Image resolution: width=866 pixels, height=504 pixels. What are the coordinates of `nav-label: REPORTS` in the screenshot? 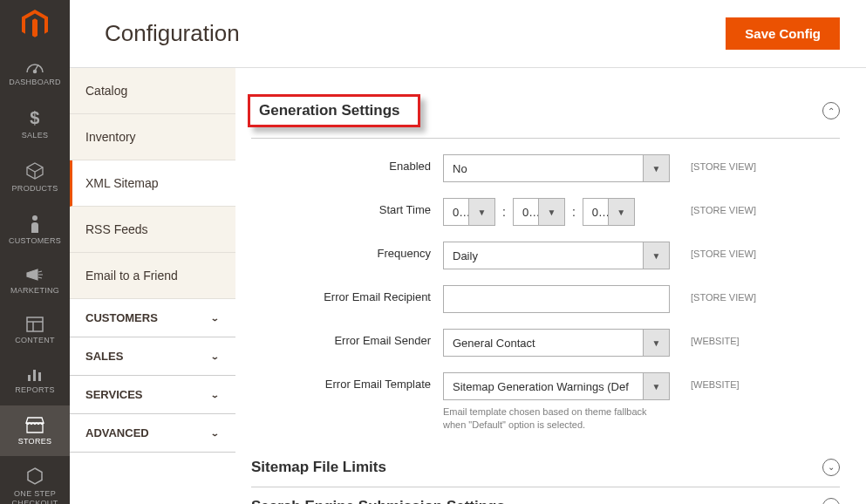 It's located at (35, 391).